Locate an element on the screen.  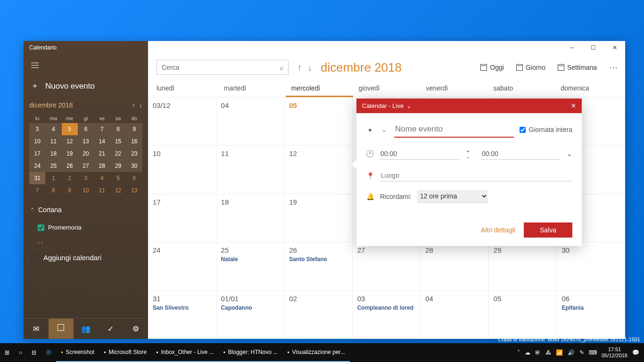
mini-day: 24 is located at coordinates (37, 166).